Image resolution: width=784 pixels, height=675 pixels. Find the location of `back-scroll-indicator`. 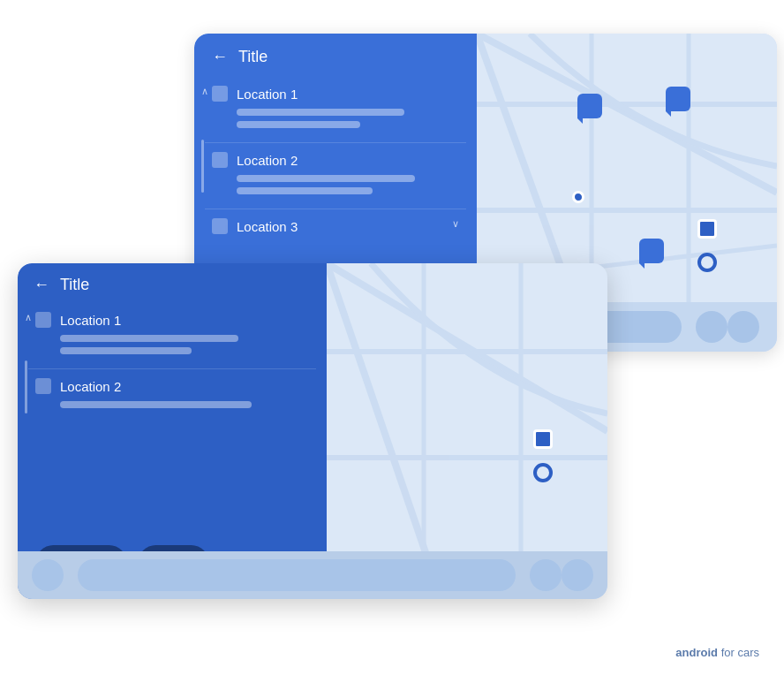

back-scroll-indicator is located at coordinates (203, 166).